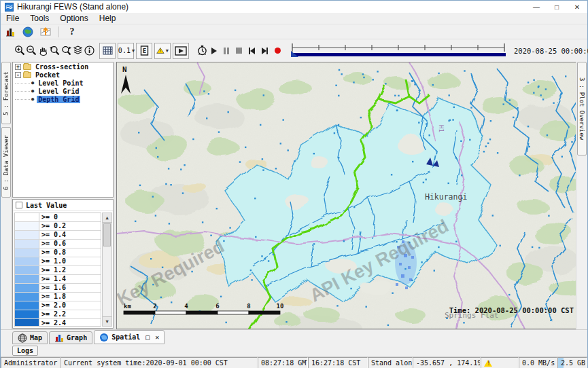 Image resolution: width=588 pixels, height=368 pixels. What do you see at coordinates (30, 338) in the screenshot?
I see `tab-map: Map` at bounding box center [30, 338].